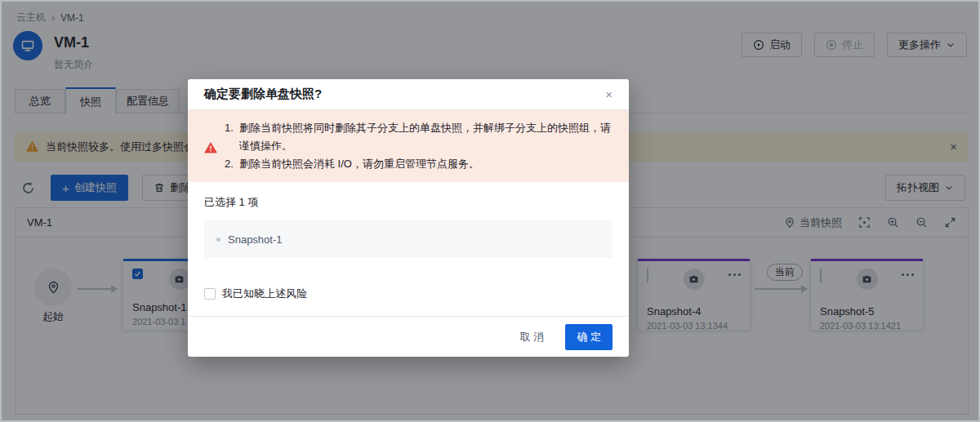 Image resolution: width=980 pixels, height=422 pixels. What do you see at coordinates (589, 337) in the screenshot?
I see `confirm-button: 确 定` at bounding box center [589, 337].